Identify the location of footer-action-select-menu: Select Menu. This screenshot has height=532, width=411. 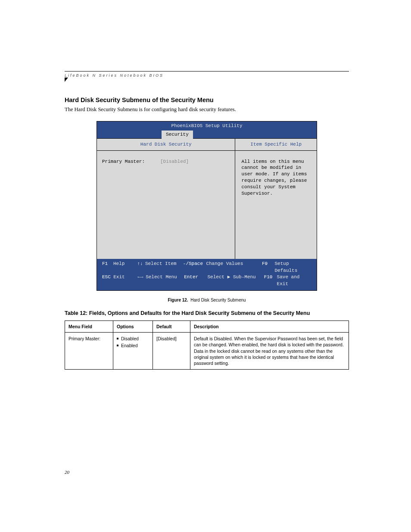
(165, 281).